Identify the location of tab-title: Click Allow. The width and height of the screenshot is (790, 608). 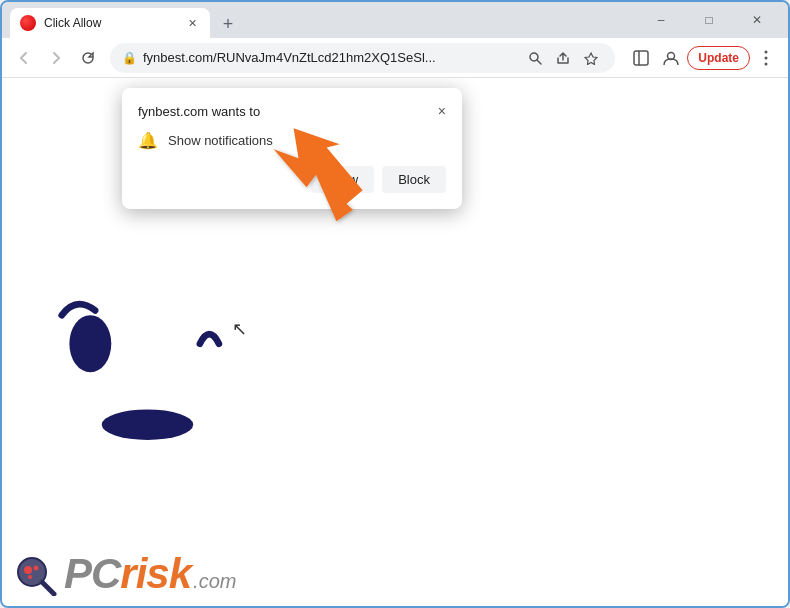
(110, 23).